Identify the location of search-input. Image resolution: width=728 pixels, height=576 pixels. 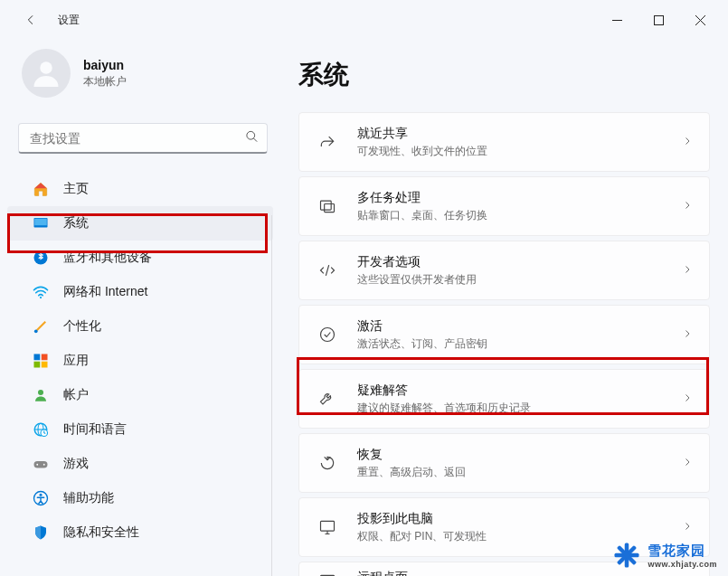
(143, 138).